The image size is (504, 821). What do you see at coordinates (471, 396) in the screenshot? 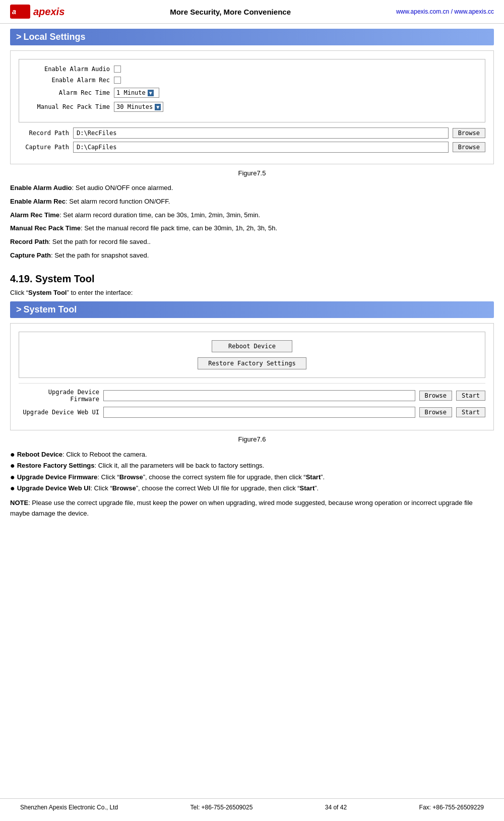
I see `upgrade-firmware-start-button: Start` at bounding box center [471, 396].